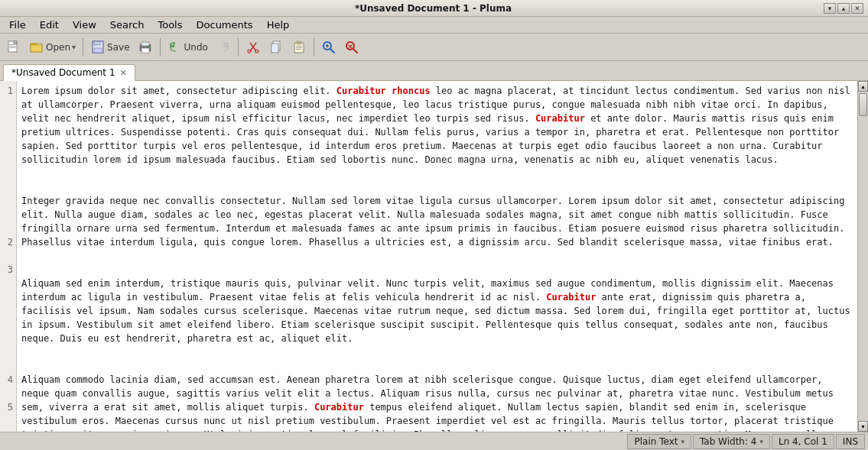 Image resolution: width=868 pixels, height=450 pixels. Describe the element at coordinates (731, 442) in the screenshot. I see `tab-width-selector: Tab Width: 4 ▾` at that location.